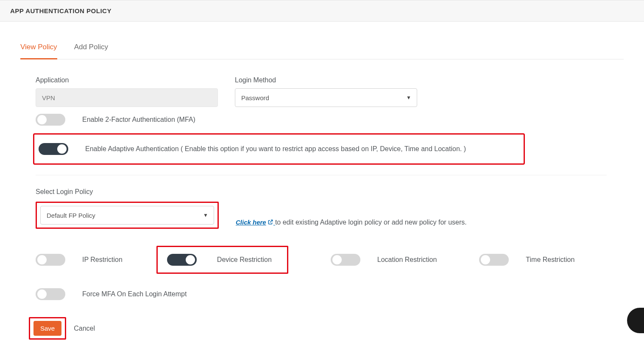 Image resolution: width=644 pixels, height=340 pixels. What do you see at coordinates (39, 49) in the screenshot?
I see `tab-view-policy: View Policy` at bounding box center [39, 49].